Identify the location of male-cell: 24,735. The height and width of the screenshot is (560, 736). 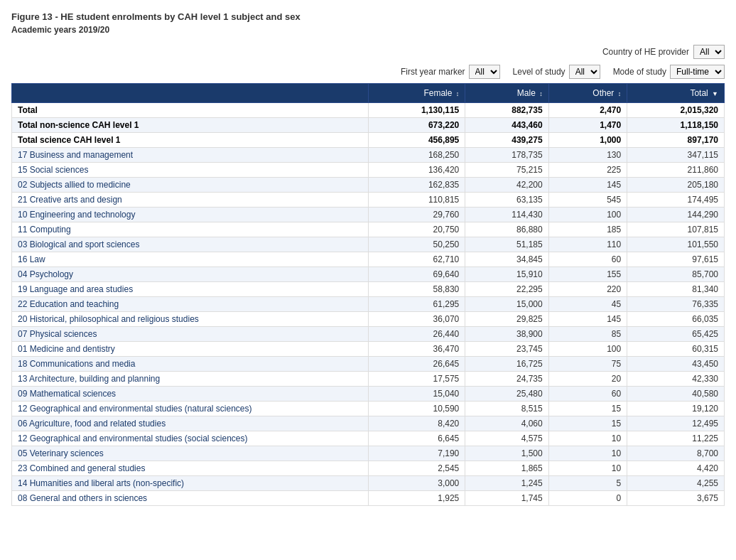
(507, 379).